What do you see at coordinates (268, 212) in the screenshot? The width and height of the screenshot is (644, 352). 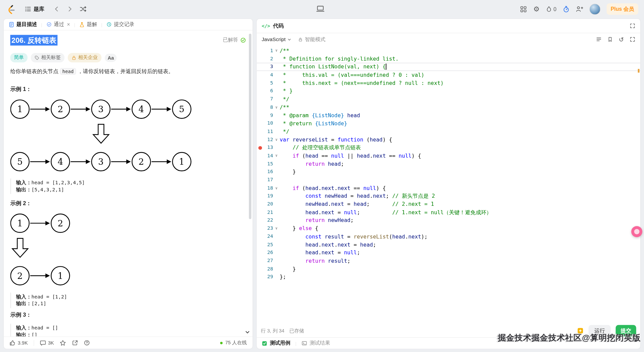 I see `line-number: 21` at bounding box center [268, 212].